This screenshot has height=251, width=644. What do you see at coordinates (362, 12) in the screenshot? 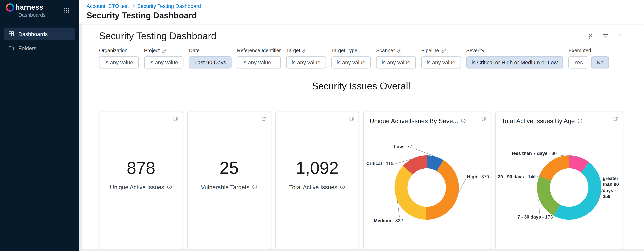
I see `page-header: Account: STO test Security Testing Dashb…` at bounding box center [362, 12].